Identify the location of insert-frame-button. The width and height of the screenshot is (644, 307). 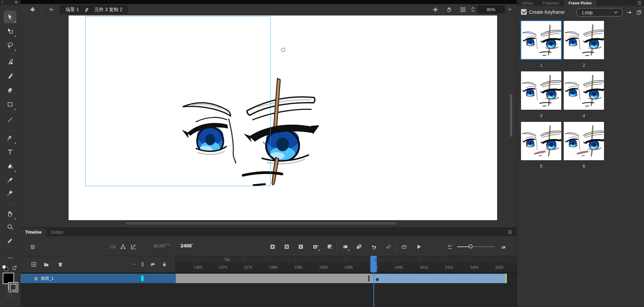
(301, 247).